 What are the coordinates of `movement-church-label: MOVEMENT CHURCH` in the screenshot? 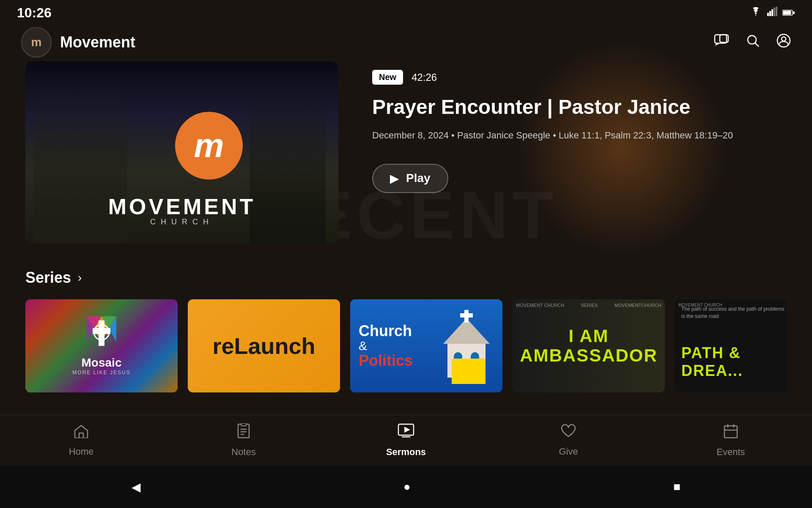 It's located at (182, 210).